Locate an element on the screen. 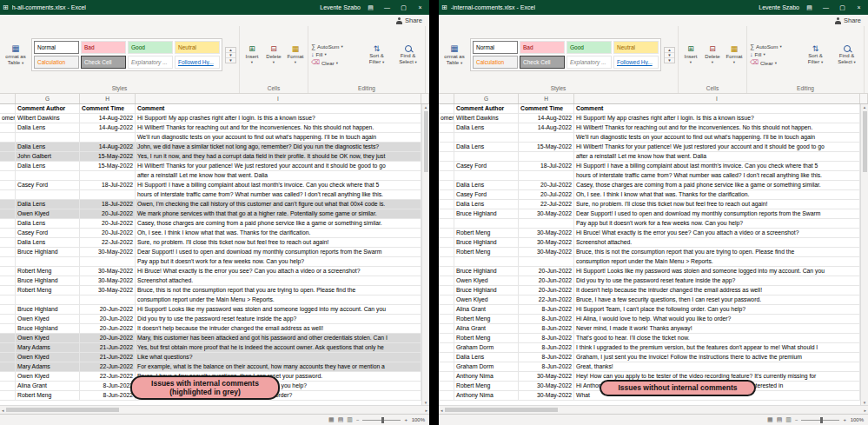 The width and height of the screenshot is (868, 425). format-as-table-button: ▦ ormat as Table ▾ is located at coordinates (16, 55).